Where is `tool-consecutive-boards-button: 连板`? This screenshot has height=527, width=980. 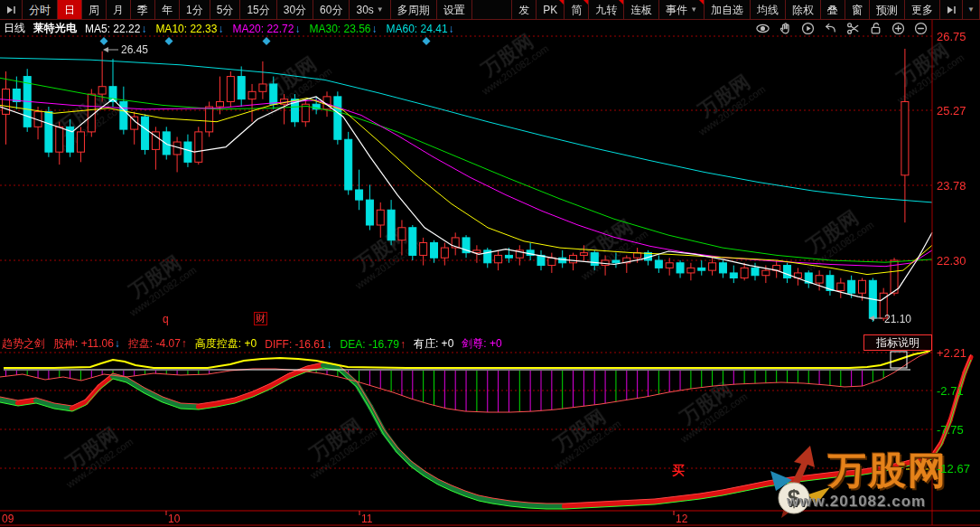
tool-consecutive-boards-button: 连板 is located at coordinates (641, 9).